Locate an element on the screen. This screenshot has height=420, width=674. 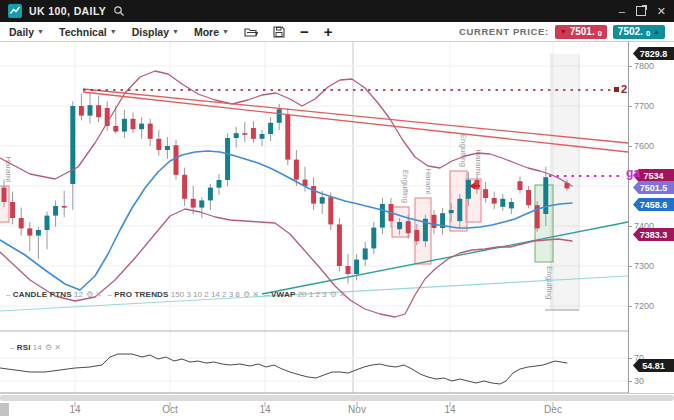
axis-tick-label: 7800 is located at coordinates (644, 66).